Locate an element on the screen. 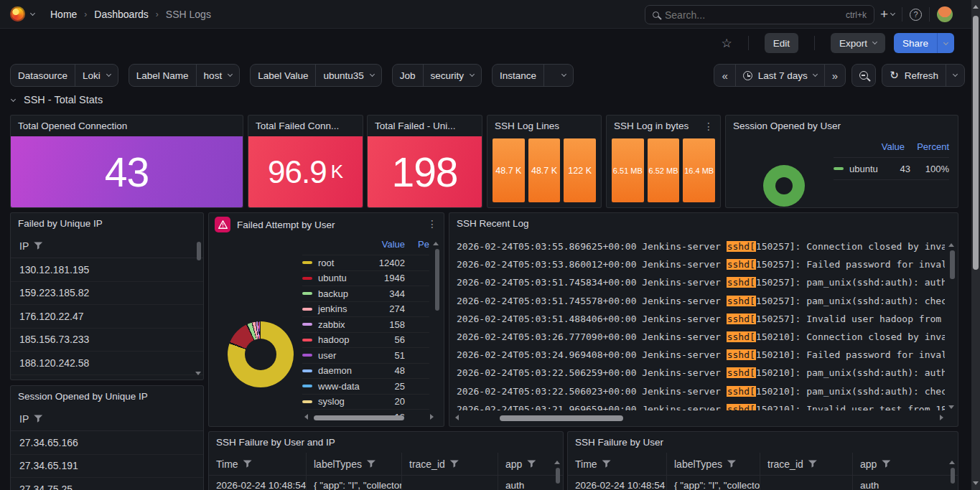 This screenshot has height=490, width=980. log-line: 2026-02-24T05:03:22.506259+00:00 Jenkins… is located at coordinates (701, 373).